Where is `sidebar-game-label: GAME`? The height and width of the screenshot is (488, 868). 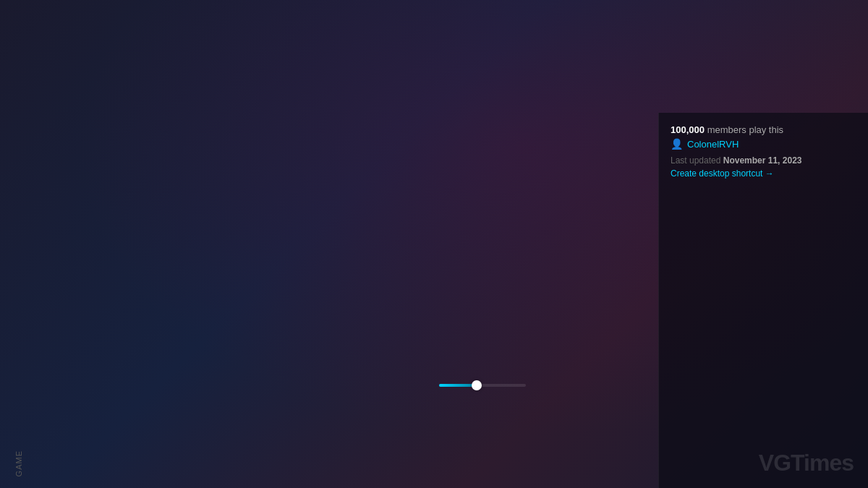 sidebar-game-label: GAME is located at coordinates (19, 463).